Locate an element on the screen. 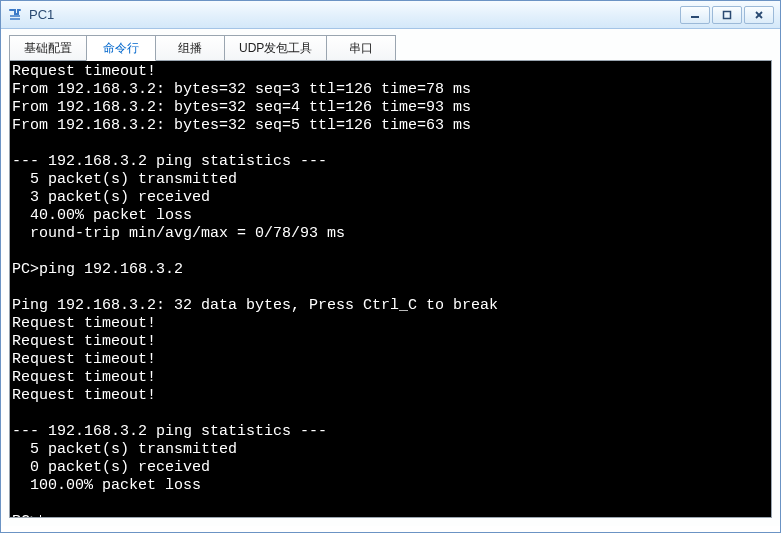 This screenshot has height=533, width=781. tab-label: 命令行 is located at coordinates (121, 48).